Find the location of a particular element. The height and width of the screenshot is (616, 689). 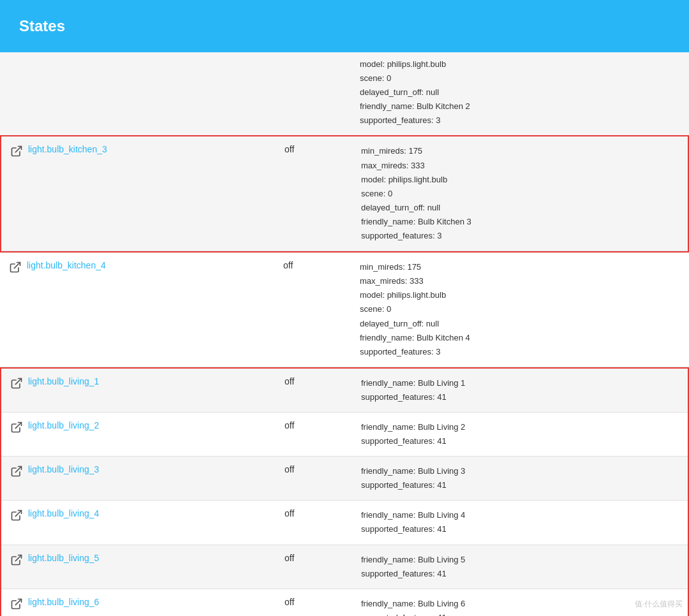

entity-link: light.bulb_living_5 is located at coordinates (64, 558).